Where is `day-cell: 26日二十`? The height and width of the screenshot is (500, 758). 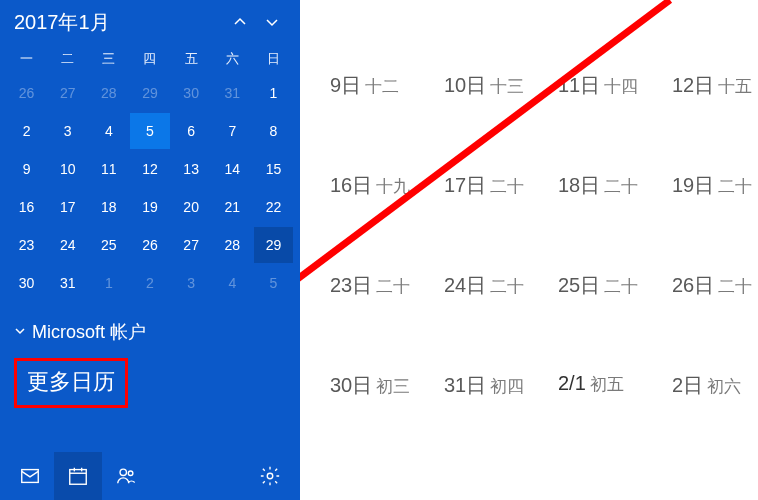
day-cell: 26日二十 is located at coordinates (715, 286).